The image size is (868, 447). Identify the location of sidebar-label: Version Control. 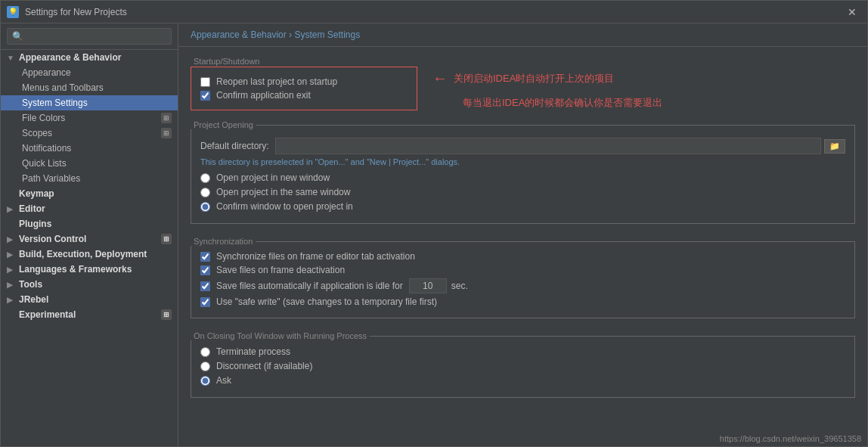
(53, 239).